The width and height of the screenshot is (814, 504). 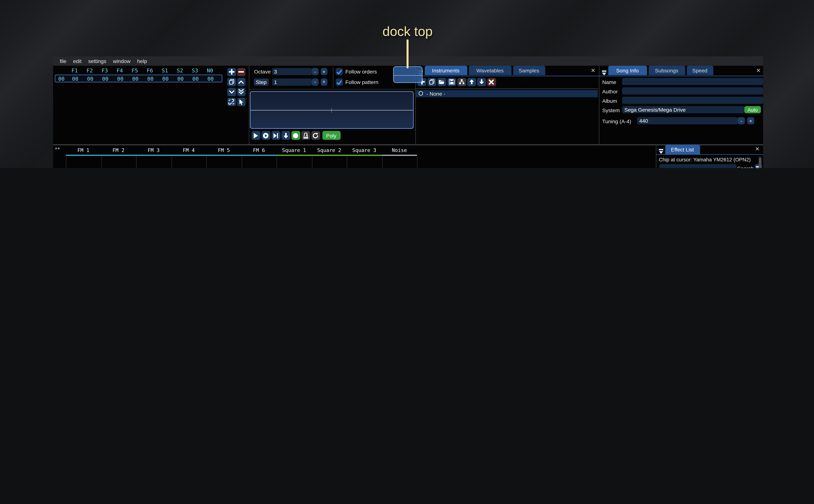 I want to click on tuning-plus-button: +, so click(x=751, y=121).